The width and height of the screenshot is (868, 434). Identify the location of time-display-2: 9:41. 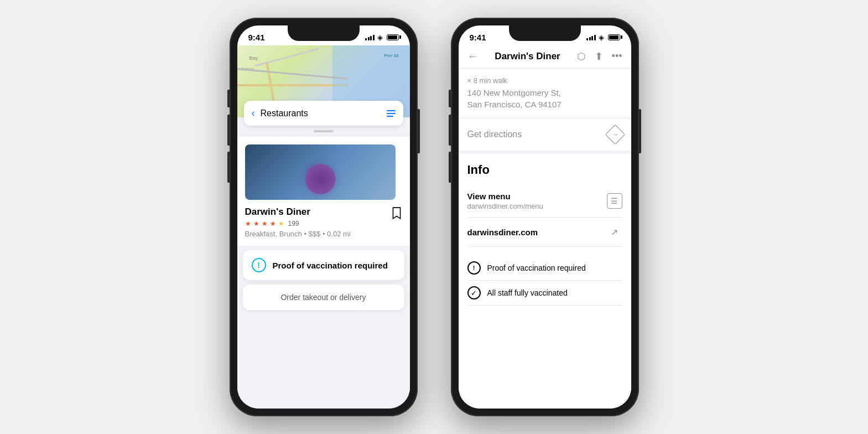
(478, 38).